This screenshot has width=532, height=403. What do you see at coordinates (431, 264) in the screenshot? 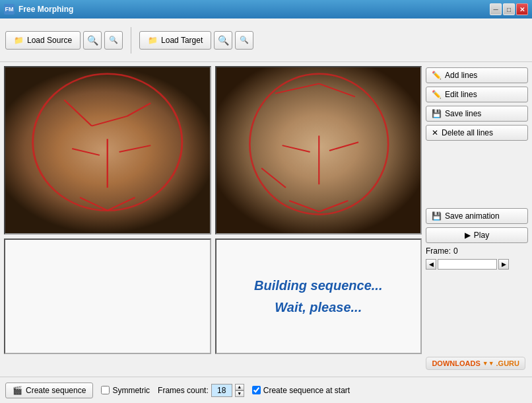
I see `frame-back-button: ◀` at bounding box center [431, 264].